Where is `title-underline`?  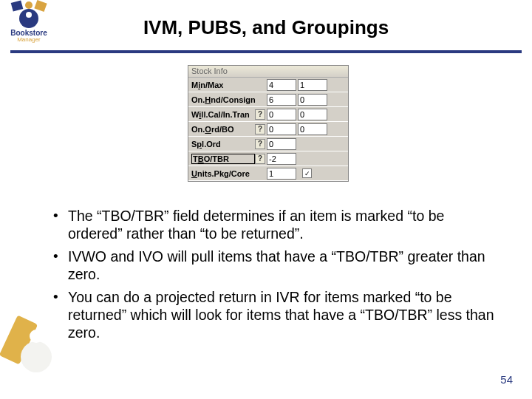
title-underline is located at coordinates (266, 52).